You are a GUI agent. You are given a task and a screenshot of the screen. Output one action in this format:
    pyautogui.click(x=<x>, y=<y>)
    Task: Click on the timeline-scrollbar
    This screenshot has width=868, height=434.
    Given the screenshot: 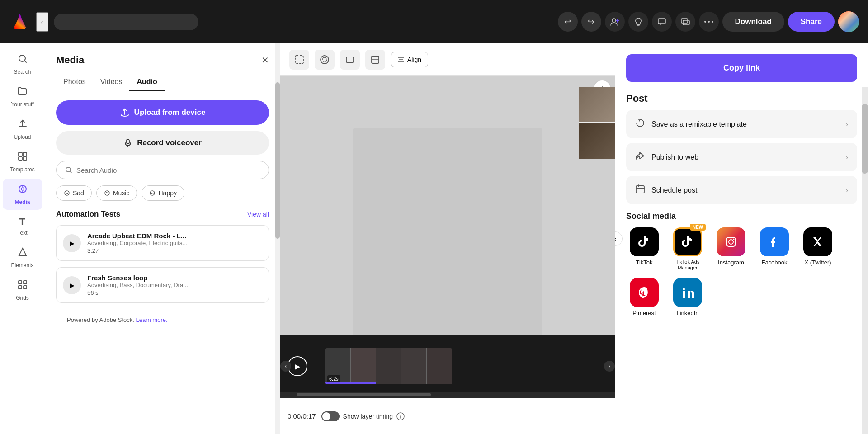 What is the action you would take?
    pyautogui.click(x=448, y=395)
    